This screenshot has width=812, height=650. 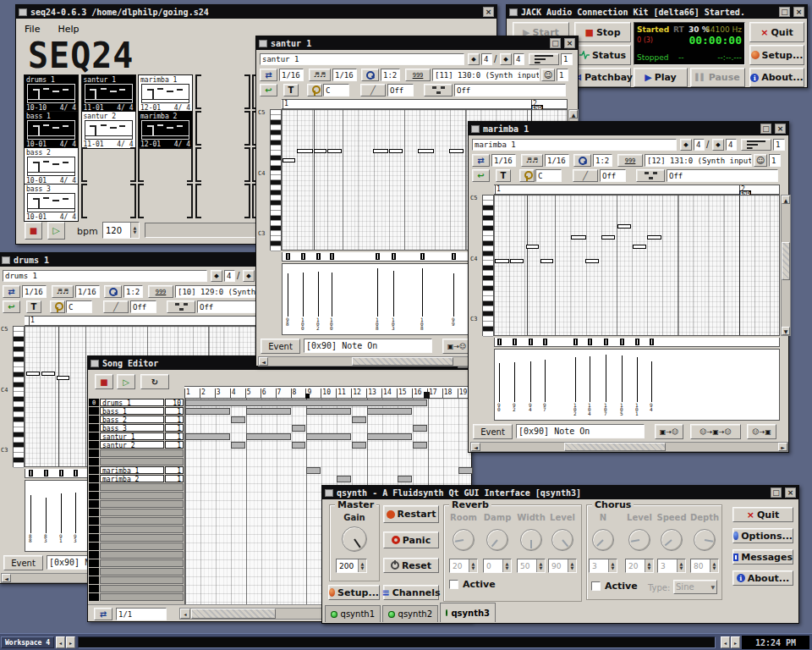 I want to click on pattern-name-input: drums 1, so click(x=105, y=276).